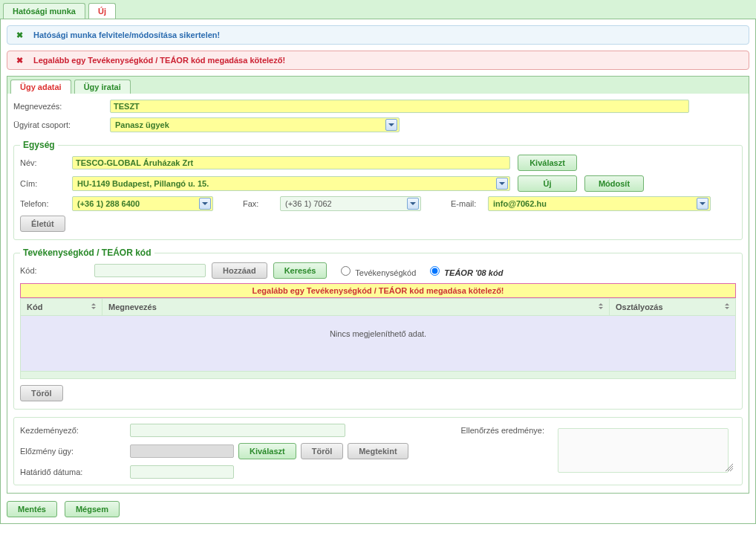 The width and height of the screenshot is (756, 553). Describe the element at coordinates (46, 184) in the screenshot. I see `label-cim: Cím:` at that location.